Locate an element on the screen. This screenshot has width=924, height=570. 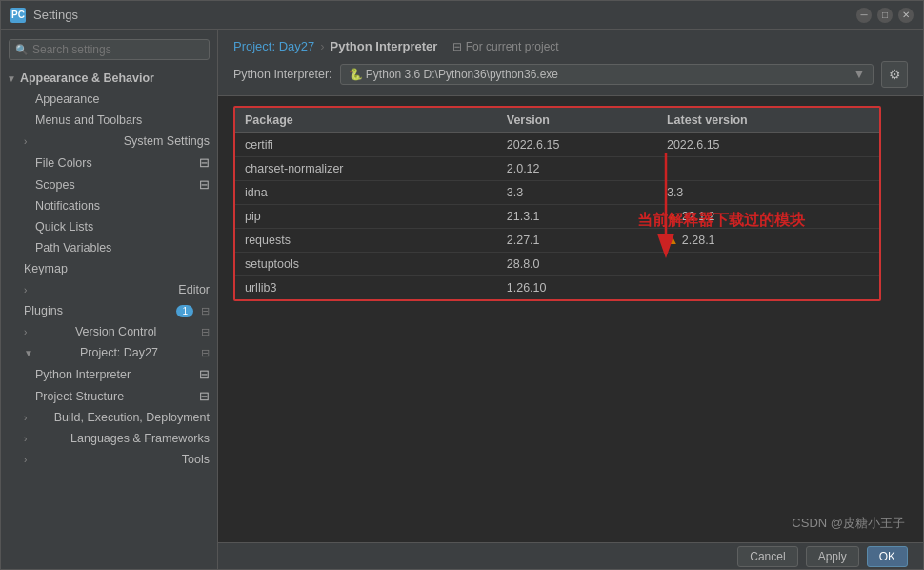
titlebar: PC Settings ─ □ ✕ is located at coordinates (462, 15).